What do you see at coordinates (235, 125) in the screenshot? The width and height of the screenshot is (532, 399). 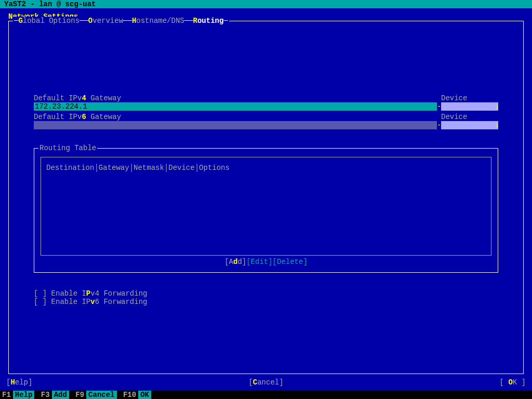 I see `ipv6-gateway-input` at bounding box center [235, 125].